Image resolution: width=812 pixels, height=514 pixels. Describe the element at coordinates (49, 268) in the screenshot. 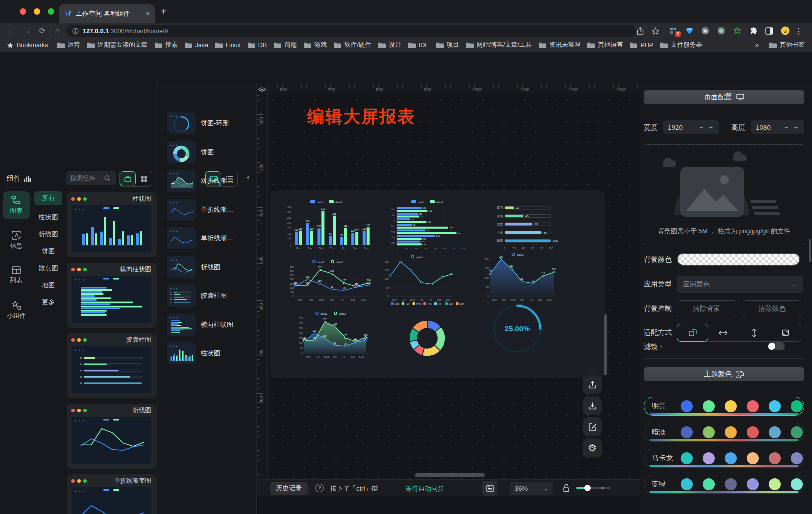

I see `filter-item-散点图: 散点图` at that location.